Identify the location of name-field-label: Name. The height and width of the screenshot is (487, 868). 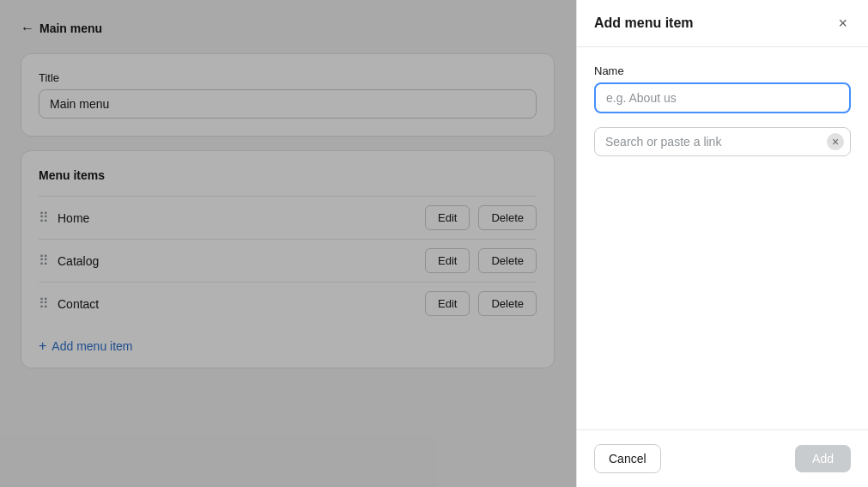
(723, 70).